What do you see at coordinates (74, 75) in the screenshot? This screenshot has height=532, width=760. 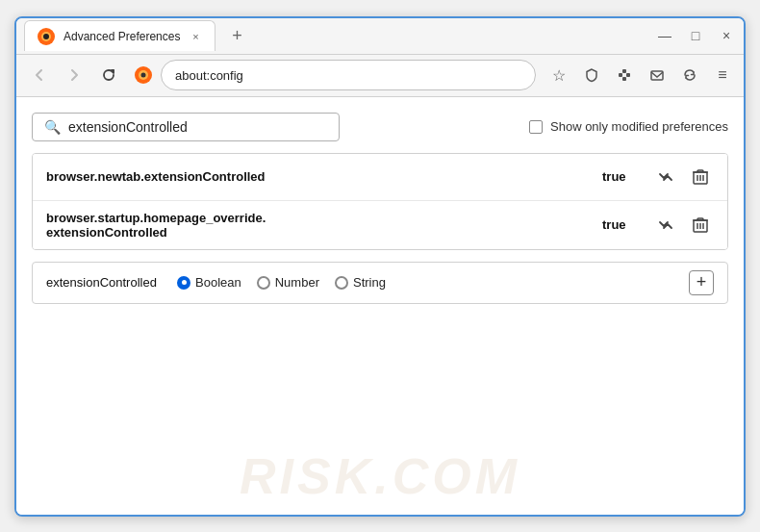 I see `forward-button` at bounding box center [74, 75].